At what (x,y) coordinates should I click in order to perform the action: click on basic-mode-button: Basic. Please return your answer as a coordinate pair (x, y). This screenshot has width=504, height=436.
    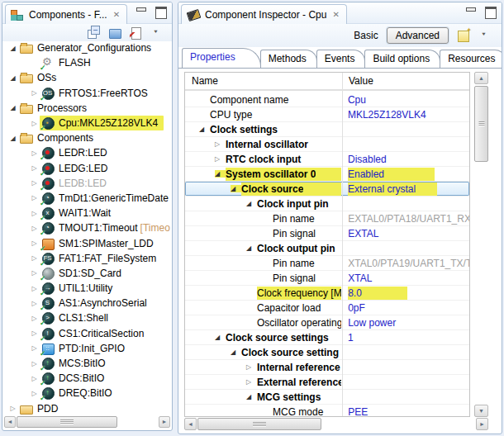
    Looking at the image, I should click on (365, 36).